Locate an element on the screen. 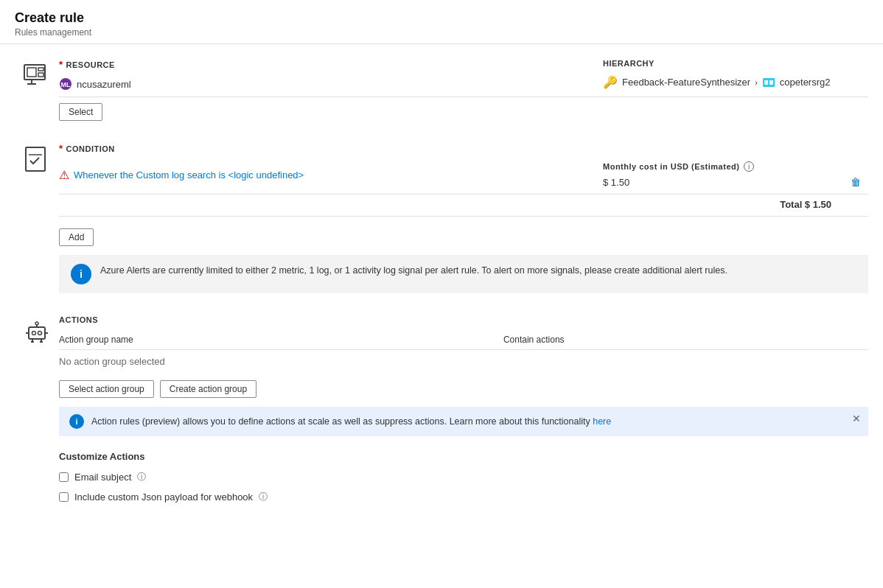 This screenshot has height=588, width=883. hierarchy-value: 🔑 Feedback-FeatureSynthesizer › copeters… is located at coordinates (736, 83).